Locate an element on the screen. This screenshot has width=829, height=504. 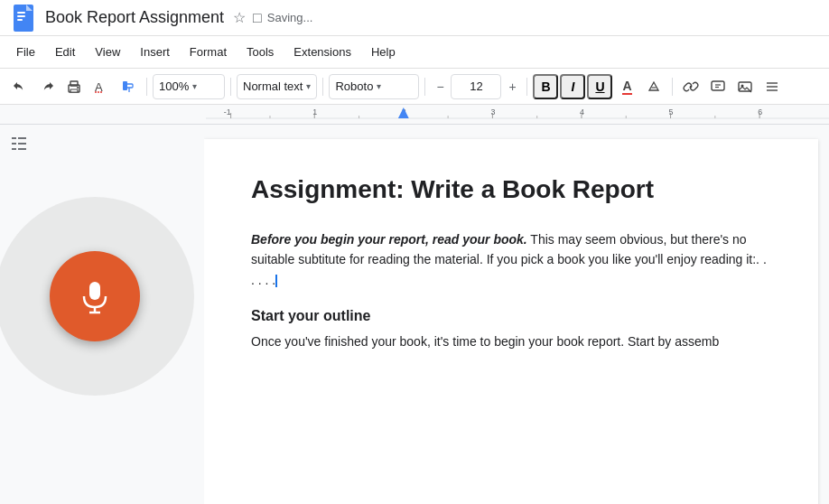
menu-help: Help is located at coordinates (383, 52).